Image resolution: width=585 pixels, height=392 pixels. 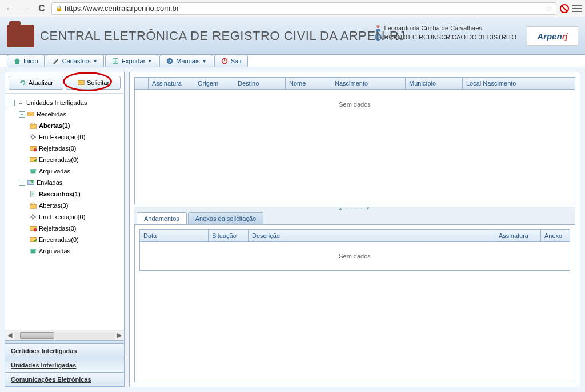 I want to click on tree-enviadas-execucao: Em Execução(0), so click(x=75, y=217).